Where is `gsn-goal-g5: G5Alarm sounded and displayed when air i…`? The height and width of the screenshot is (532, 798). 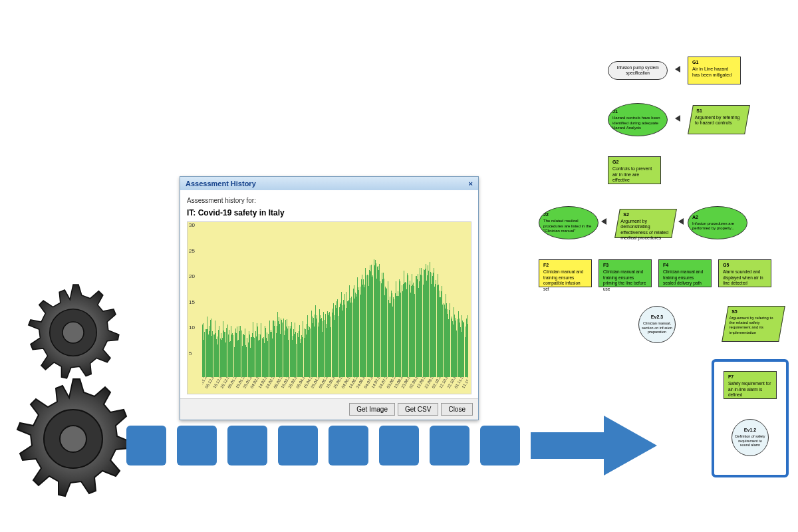
gsn-goal-g5: G5Alarm sounded and displayed when air i… is located at coordinates (745, 273).